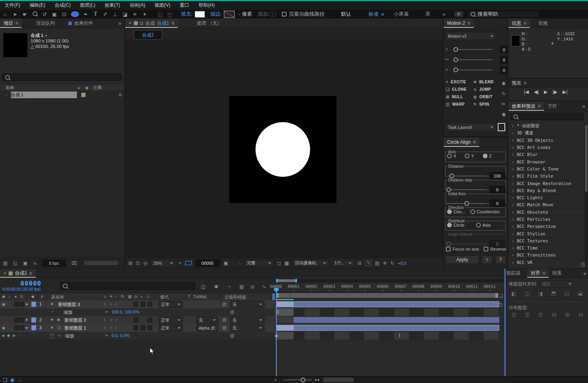 The height and width of the screenshot is (383, 588). What do you see at coordinates (148, 35) in the screenshot?
I see `comp-subtab: 合成1` at bounding box center [148, 35].